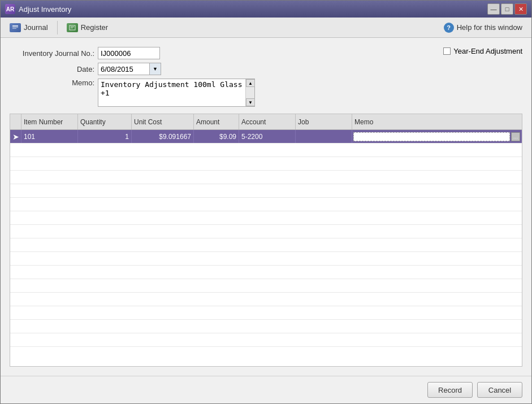 The image size is (532, 404). I want to click on col-unit-cost-header: Unit Cost, so click(163, 122).